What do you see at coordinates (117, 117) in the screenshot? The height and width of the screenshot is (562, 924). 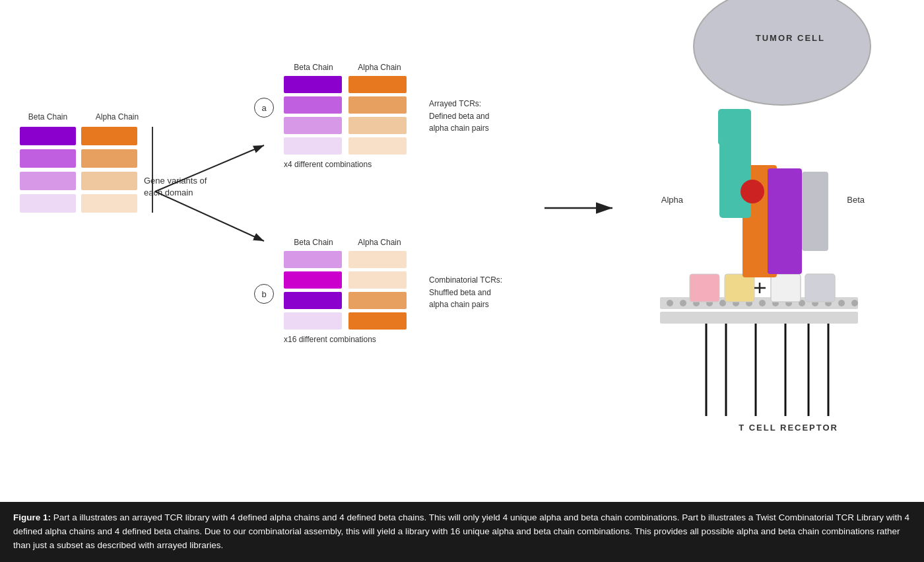 I see `left-alpha-label: Alpha Chain` at bounding box center [117, 117].